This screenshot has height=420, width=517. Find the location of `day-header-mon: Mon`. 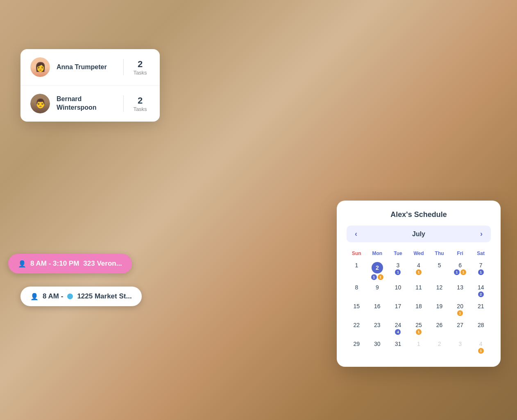

day-header-mon: Mon is located at coordinates (378, 254).